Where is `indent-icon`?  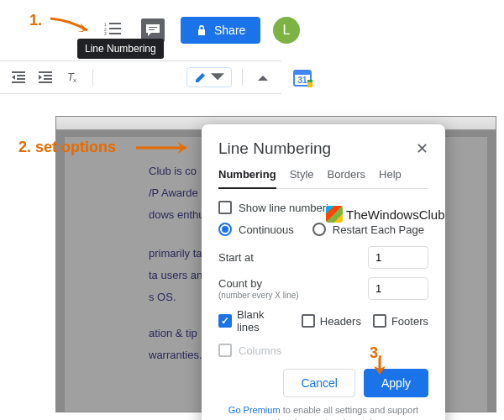
indent-icon is located at coordinates (45, 77).